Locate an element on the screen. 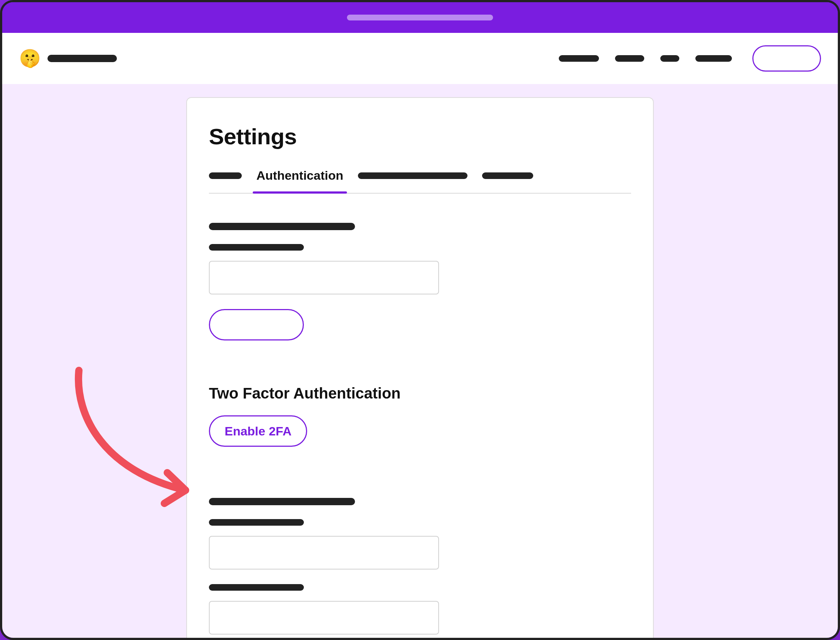  window-titlebar is located at coordinates (420, 18).